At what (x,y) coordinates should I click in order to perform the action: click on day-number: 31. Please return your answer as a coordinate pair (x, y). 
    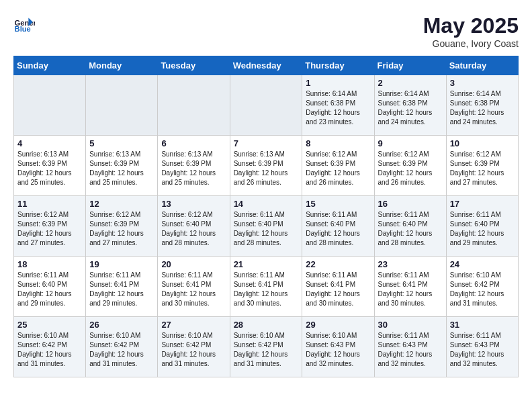
    Looking at the image, I should click on (482, 325).